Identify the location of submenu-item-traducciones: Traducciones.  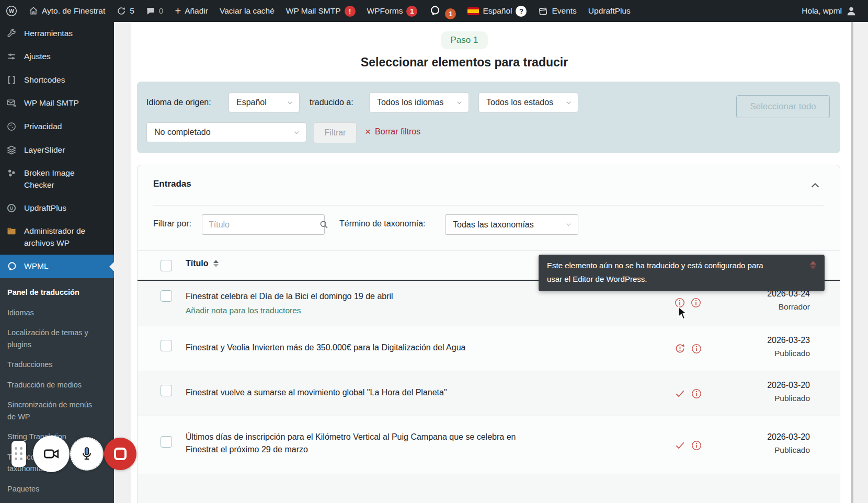
(58, 364).